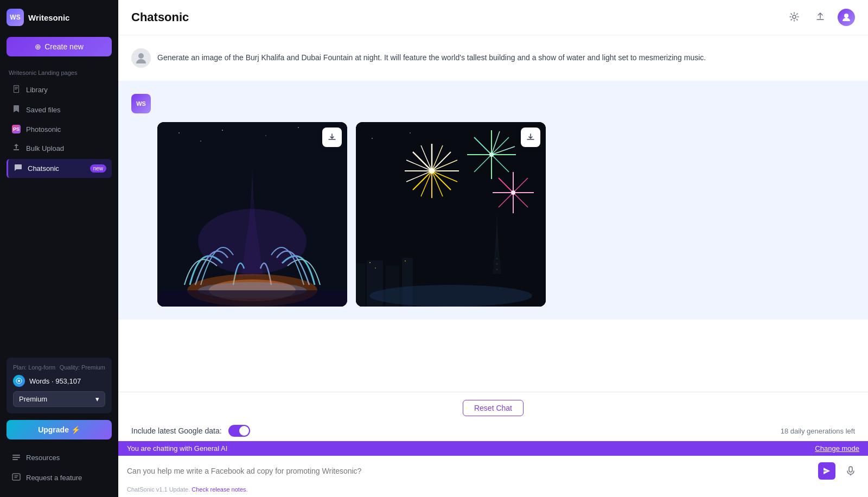 The height and width of the screenshot is (497, 868). What do you see at coordinates (141, 58) in the screenshot?
I see `user-avatar` at bounding box center [141, 58].